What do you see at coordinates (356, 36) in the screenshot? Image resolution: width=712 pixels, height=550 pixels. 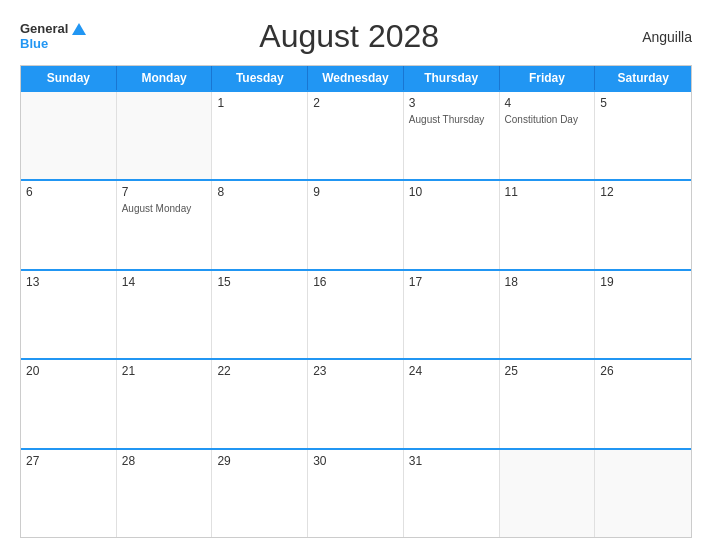 I see `header: General Blue August 2028 Anguilla` at bounding box center [356, 36].